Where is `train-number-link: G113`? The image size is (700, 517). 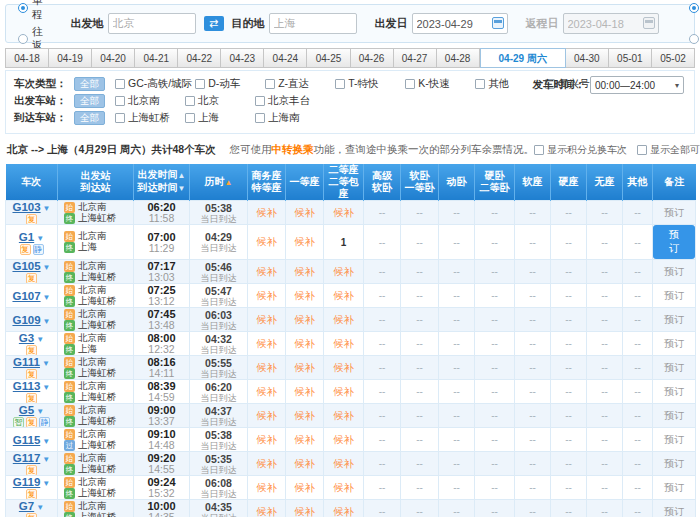
train-number-link: G113 is located at coordinates (27, 386).